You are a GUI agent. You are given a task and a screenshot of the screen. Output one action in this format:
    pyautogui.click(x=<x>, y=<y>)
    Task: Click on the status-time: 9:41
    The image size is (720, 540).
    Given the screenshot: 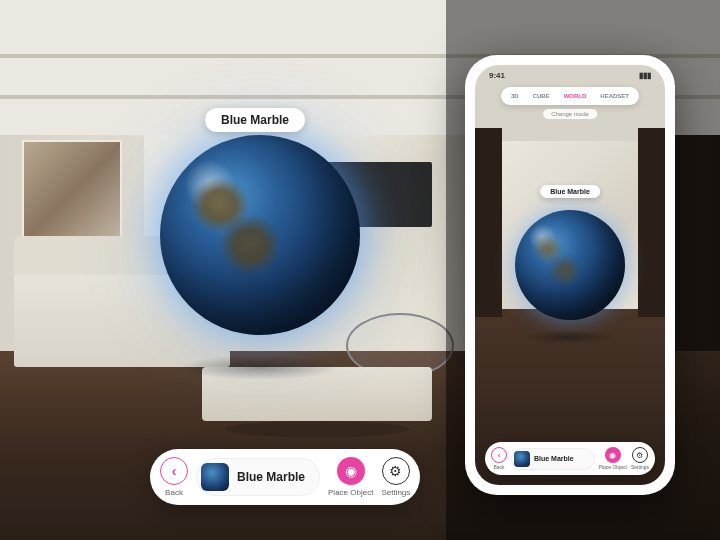 What is the action you would take?
    pyautogui.click(x=497, y=76)
    